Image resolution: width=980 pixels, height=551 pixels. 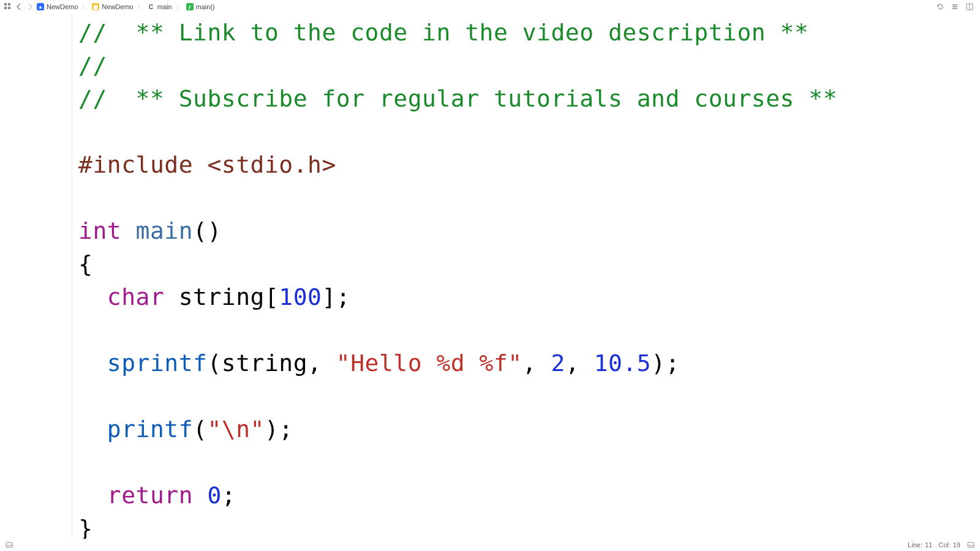 What do you see at coordinates (86, 528) in the screenshot?
I see `brace: }` at bounding box center [86, 528].